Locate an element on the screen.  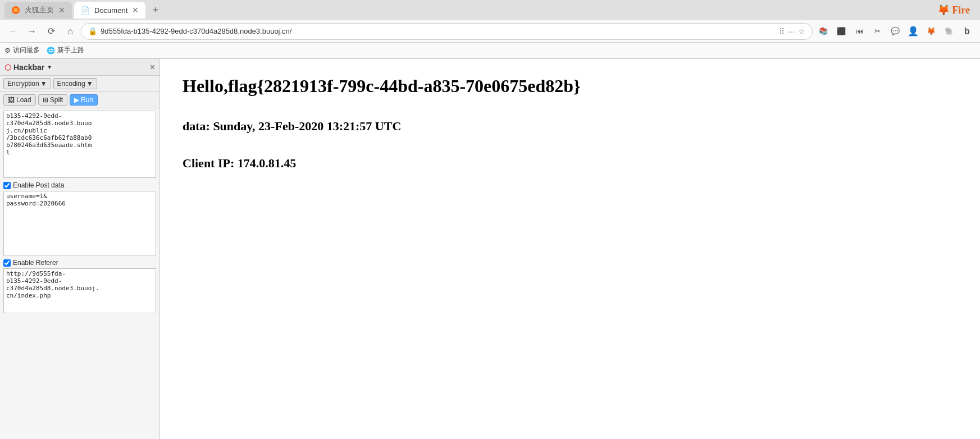
hackbar-toolbar: Encryption ▼ Encoding ▼ is located at coordinates (80, 84).